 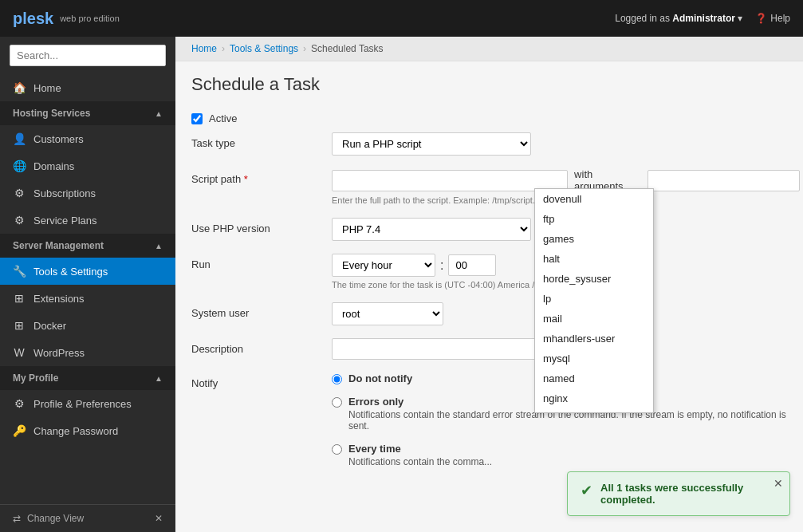 I want to click on sidebar-search-area, so click(x=88, y=56).